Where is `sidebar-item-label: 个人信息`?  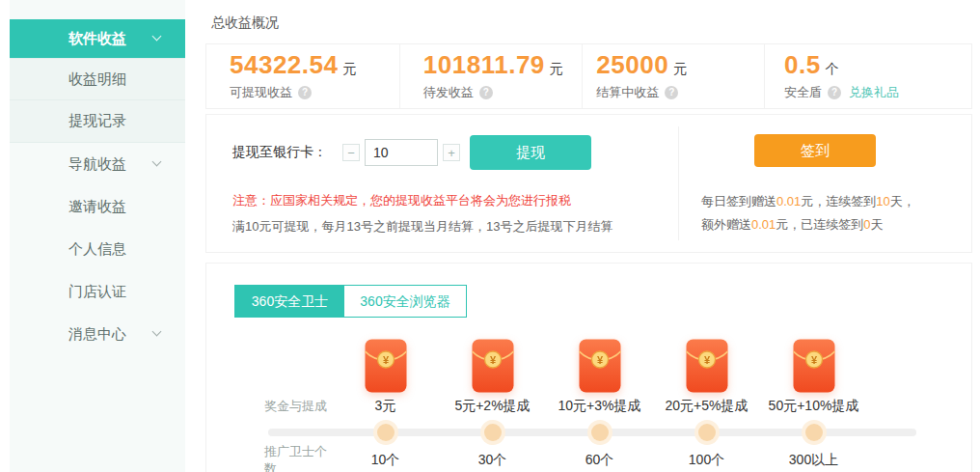
sidebar-item-label: 个人信息 is located at coordinates (97, 249).